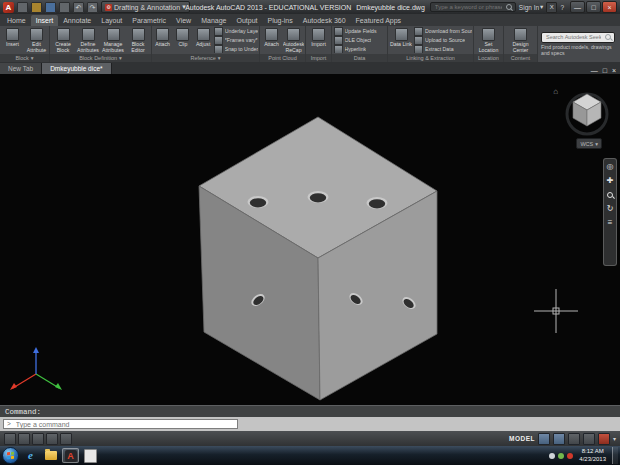  What do you see at coordinates (64, 8) in the screenshot?
I see `plot-icon` at bounding box center [64, 8].